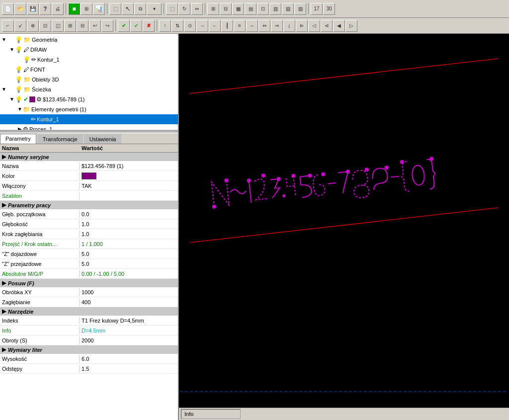 The height and width of the screenshot is (420, 509). What do you see at coordinates (89, 205) in the screenshot?
I see `section-parametry-pracy: ▶ Parametry pracy` at bounding box center [89, 205].